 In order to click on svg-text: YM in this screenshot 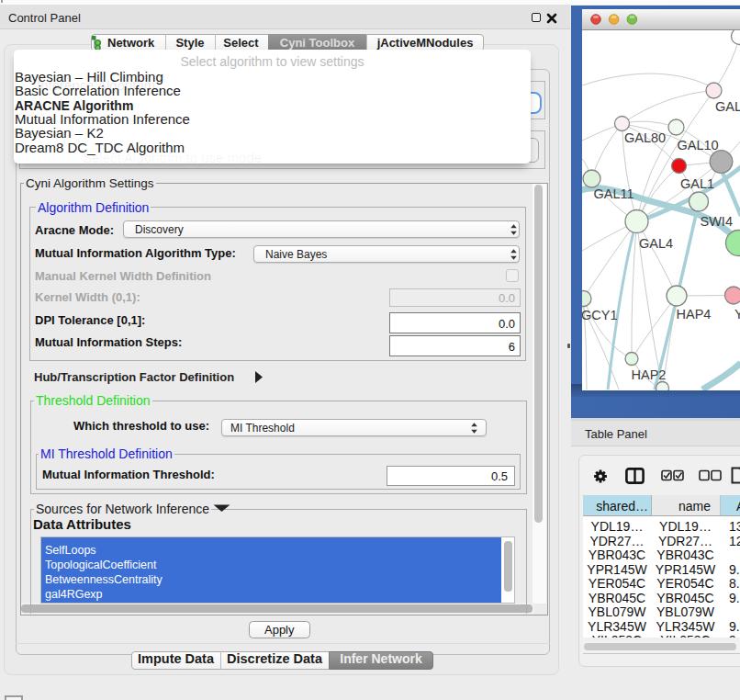, I will do `click(737, 313)`.